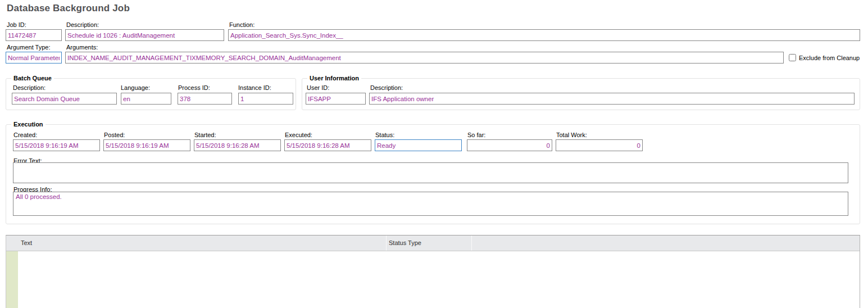 This screenshot has width=868, height=308. What do you see at coordinates (336, 99) in the screenshot?
I see `user-id-field` at bounding box center [336, 99].